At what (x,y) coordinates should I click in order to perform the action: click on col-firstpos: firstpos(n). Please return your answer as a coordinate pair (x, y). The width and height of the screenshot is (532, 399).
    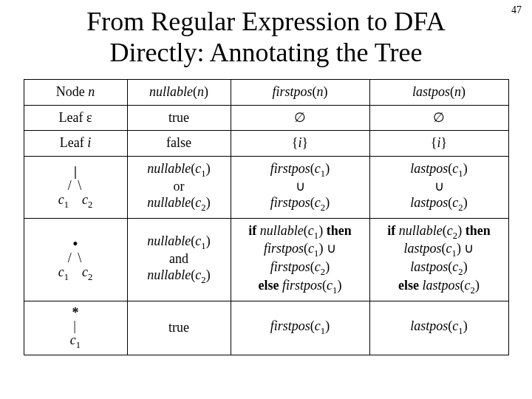
    Looking at the image, I should click on (300, 92).